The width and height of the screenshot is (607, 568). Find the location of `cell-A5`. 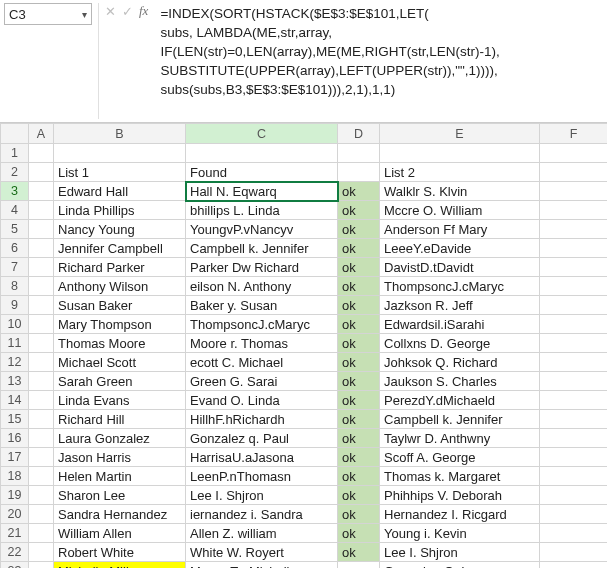

cell-A5 is located at coordinates (42, 230).